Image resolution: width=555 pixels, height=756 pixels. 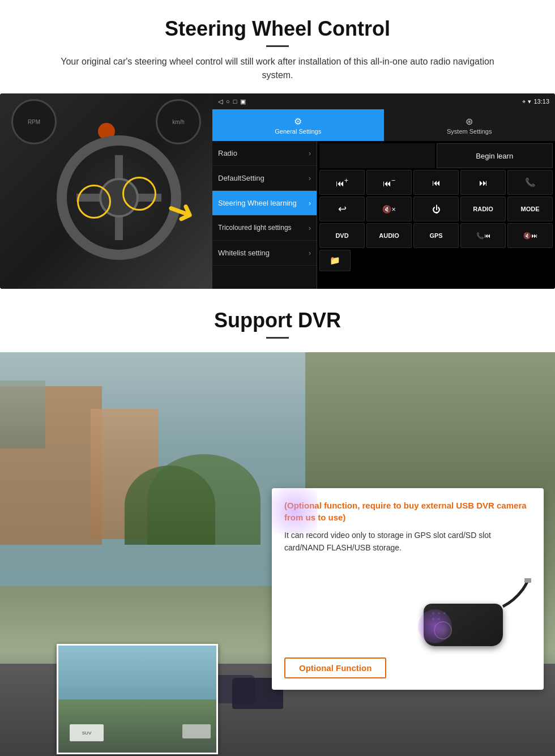 What do you see at coordinates (377, 156) in the screenshot?
I see `begin-learn-empty` at bounding box center [377, 156].